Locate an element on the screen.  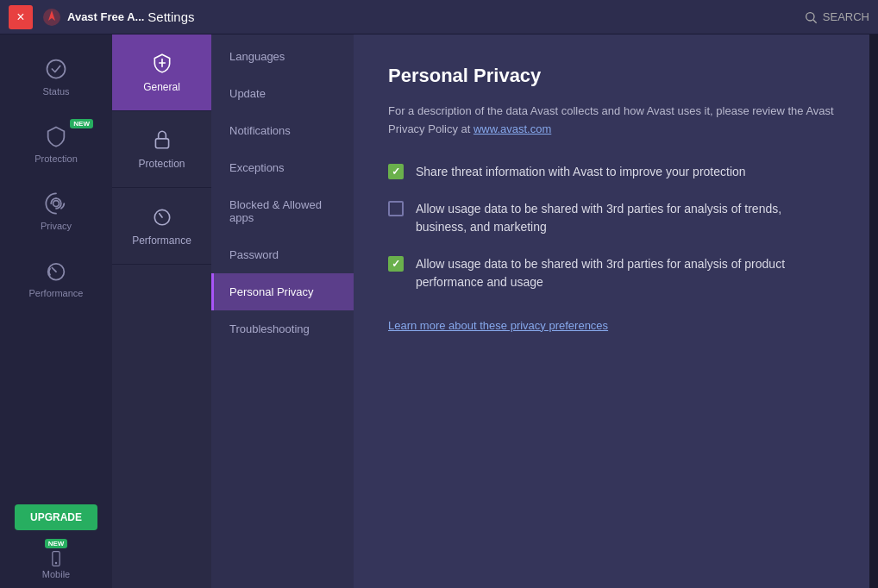
sidebar-privacy-label: Privacy is located at coordinates (56, 226).